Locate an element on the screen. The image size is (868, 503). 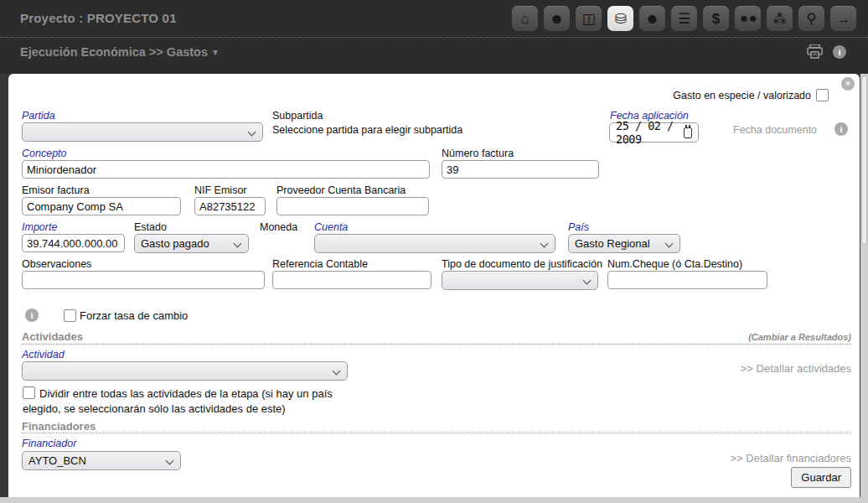
num-cheque-label: Num.Cheque (ó Cta.Destino) is located at coordinates (675, 264).